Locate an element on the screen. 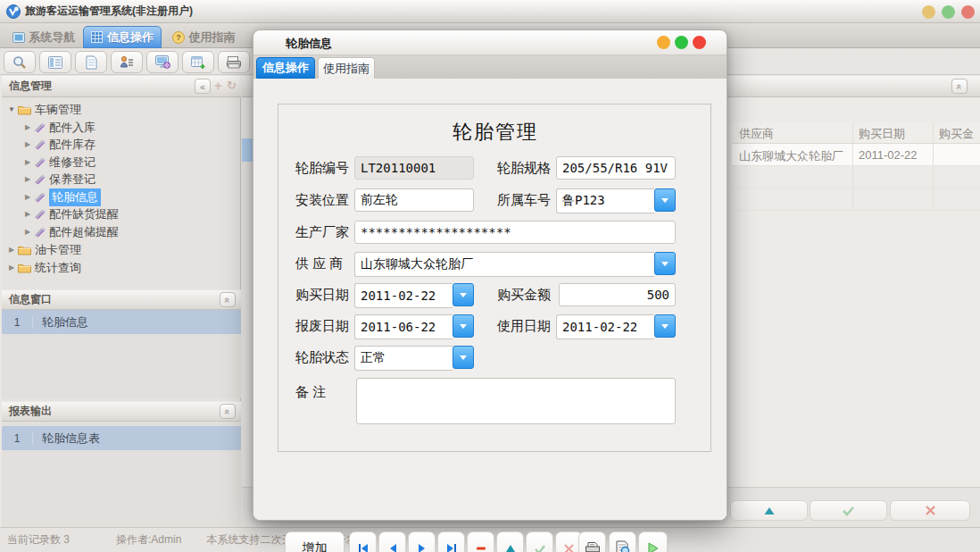 This screenshot has height=552, width=980. tree-item-parts-inbound: ▶ 配件入库 is located at coordinates (120, 127).